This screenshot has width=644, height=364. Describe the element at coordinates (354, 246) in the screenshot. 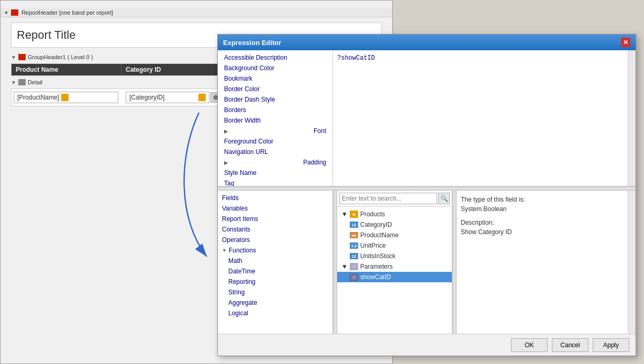

I see `unit-price-icon: 1.2` at that location.